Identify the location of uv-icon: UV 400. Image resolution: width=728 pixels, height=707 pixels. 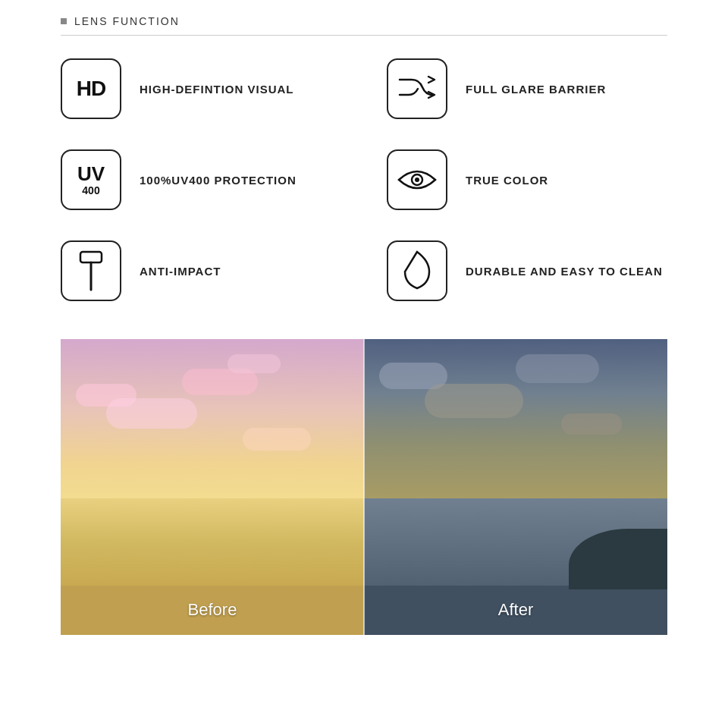
(91, 180).